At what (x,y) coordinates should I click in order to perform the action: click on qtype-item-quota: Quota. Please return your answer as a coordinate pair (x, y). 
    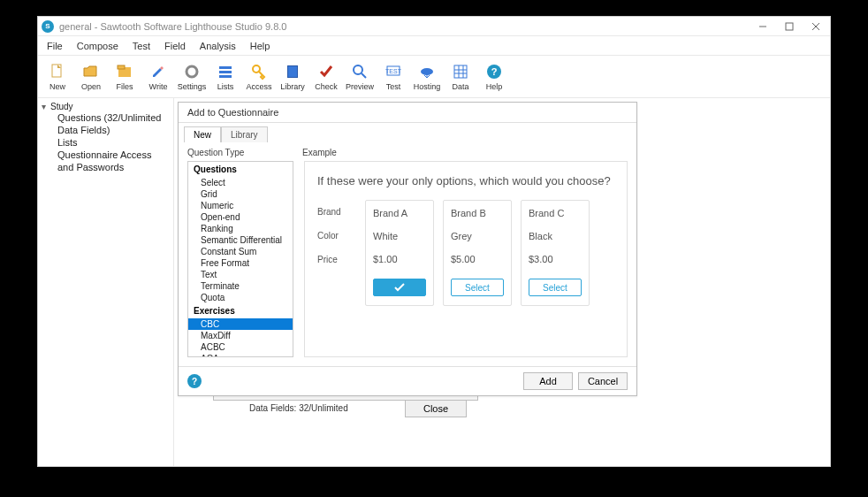
    Looking at the image, I should click on (240, 297).